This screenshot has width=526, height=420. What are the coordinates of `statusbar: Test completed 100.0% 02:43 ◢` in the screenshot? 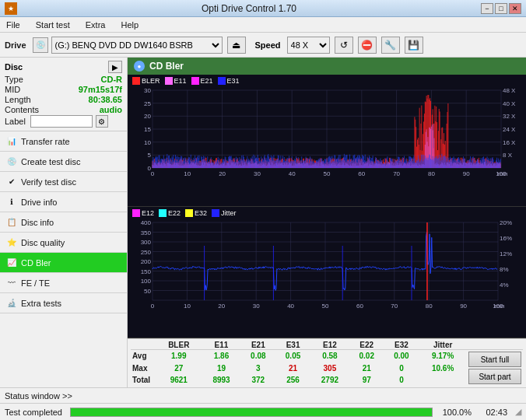 It's located at (263, 411).